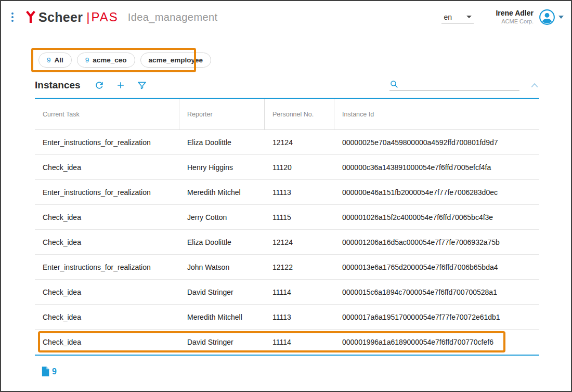 The width and height of the screenshot is (572, 392). What do you see at coordinates (12, 17) in the screenshot?
I see `menu-kebab-icon` at bounding box center [12, 17].